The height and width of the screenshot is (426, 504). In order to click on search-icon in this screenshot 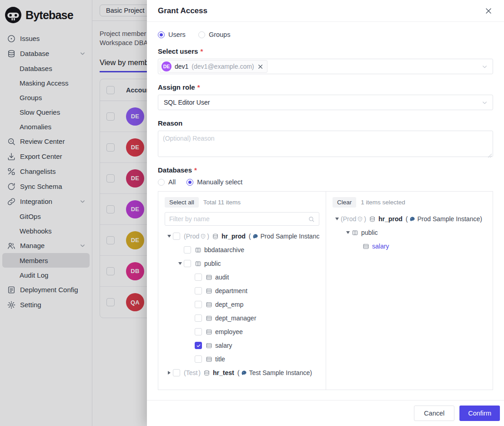, I will do `click(311, 219)`.